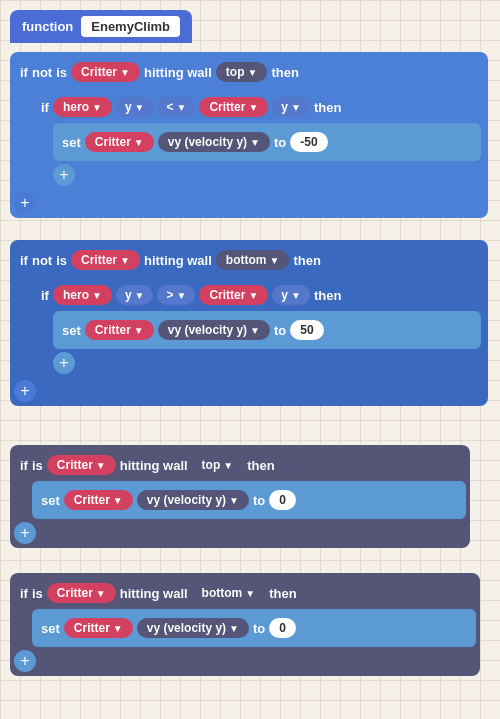 The width and height of the screenshot is (500, 719). I want to click on critter-pill-2a: Critter ▼, so click(106, 260).